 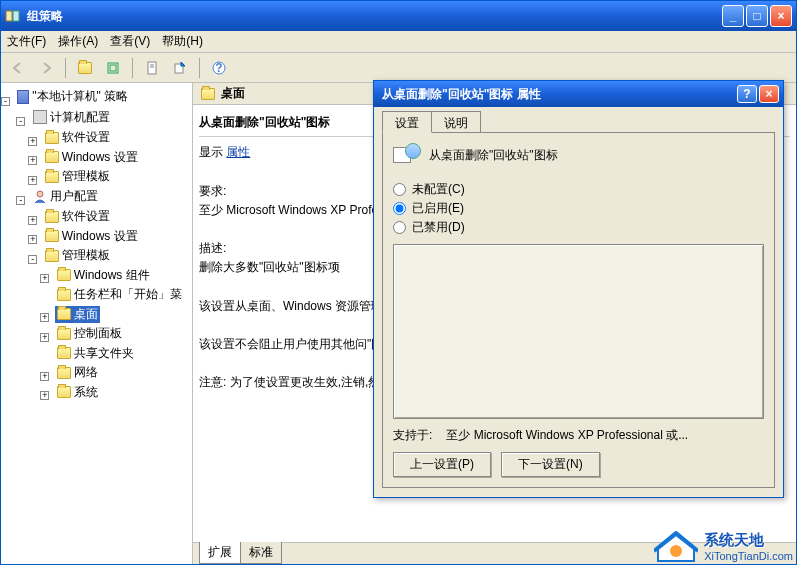 What do you see at coordinates (78, 176) in the screenshot?
I see `tree-cc-admin: 管理模板` at bounding box center [78, 176].